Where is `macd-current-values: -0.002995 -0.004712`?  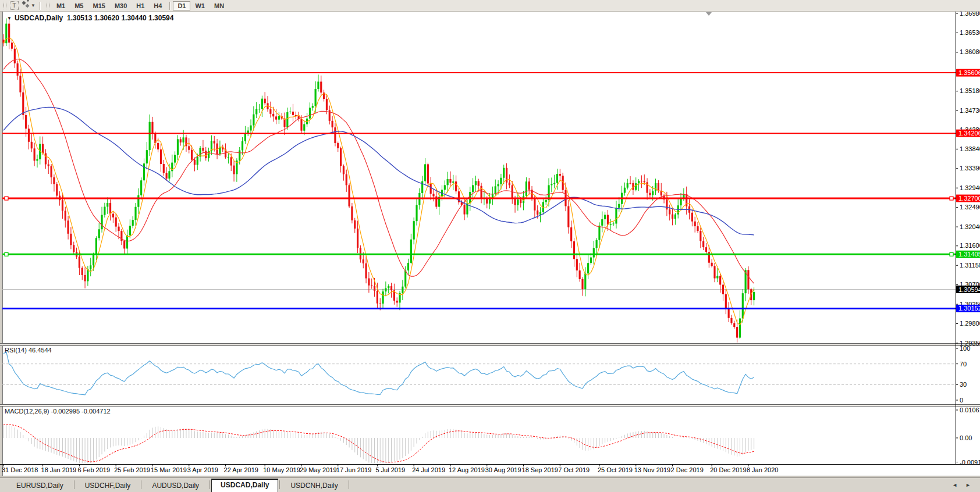
macd-current-values: -0.002995 -0.004712 is located at coordinates (80, 411).